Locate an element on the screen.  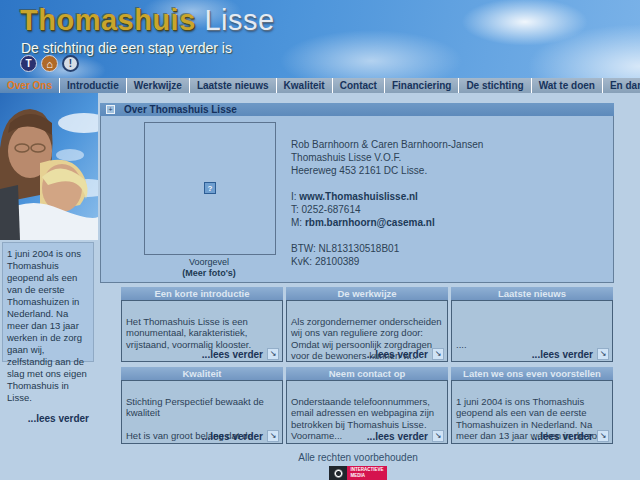
eye-logo-icon is located at coordinates (338, 473).